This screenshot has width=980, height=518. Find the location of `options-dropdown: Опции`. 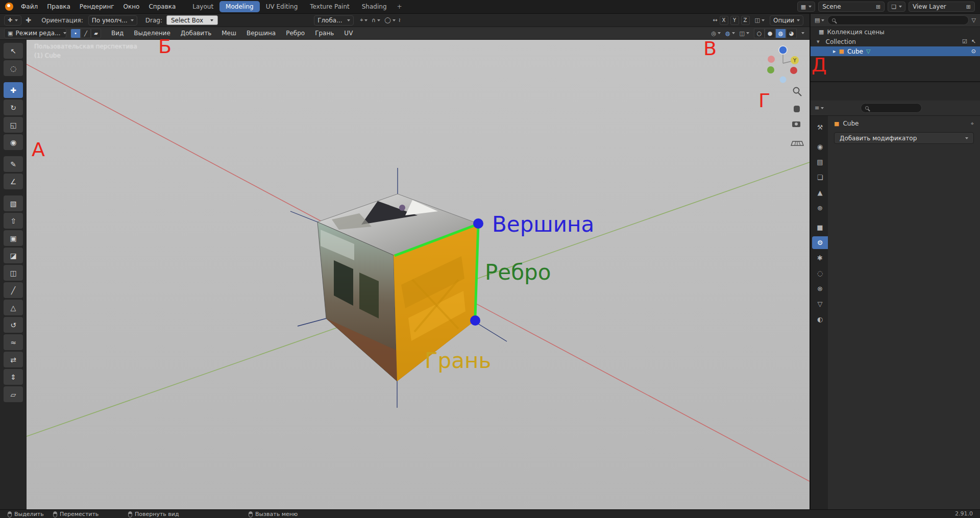

options-dropdown: Опции is located at coordinates (787, 20).